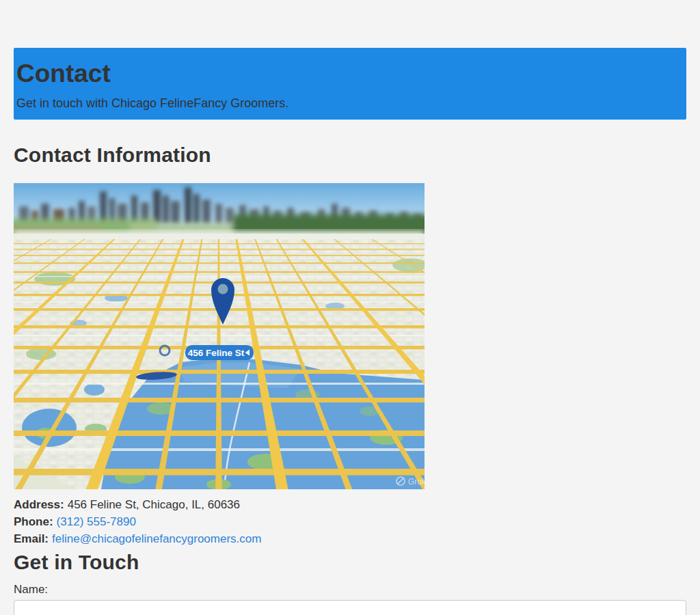 The width and height of the screenshot is (700, 615). Describe the element at coordinates (350, 504) in the screenshot. I see `address-line: Address:456 Feline St, Chicago, IL, 6063…` at that location.